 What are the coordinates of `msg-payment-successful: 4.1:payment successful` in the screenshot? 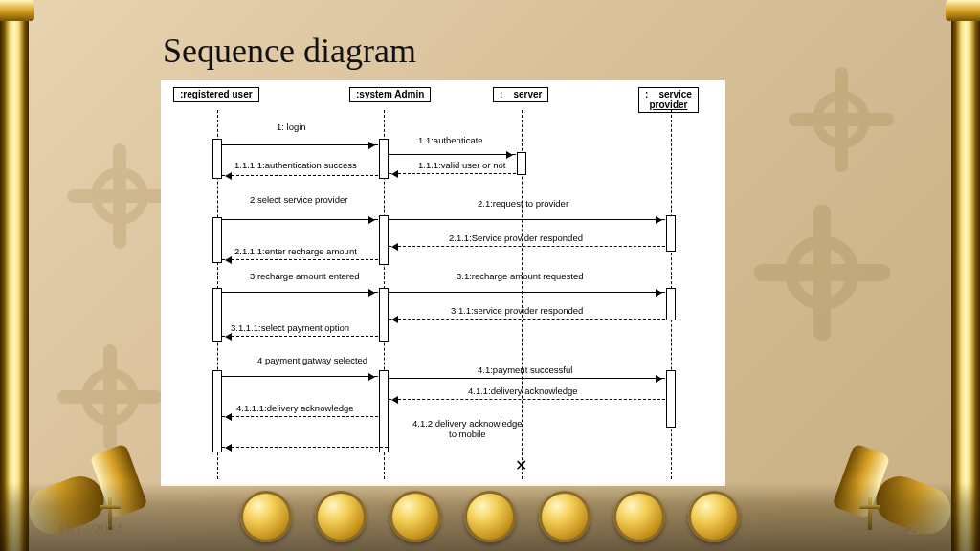 It's located at (524, 369).